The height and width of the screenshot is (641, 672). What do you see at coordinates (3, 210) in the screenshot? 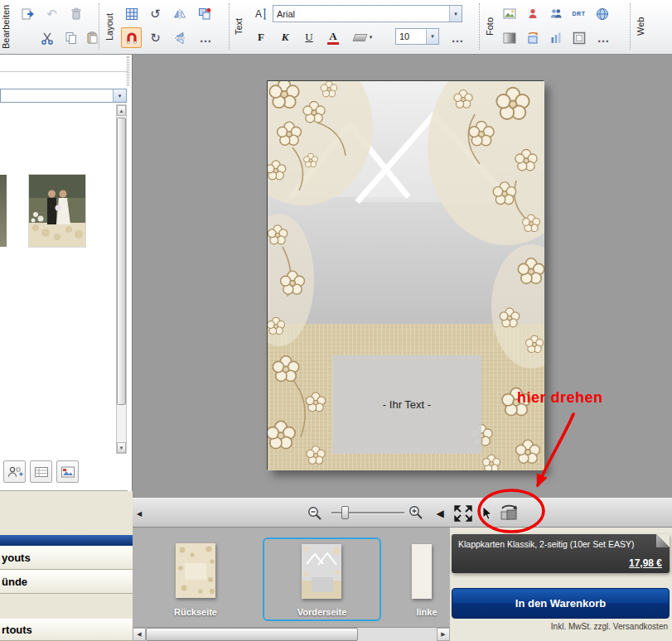
I see `photo-thumbnail-partial` at bounding box center [3, 210].